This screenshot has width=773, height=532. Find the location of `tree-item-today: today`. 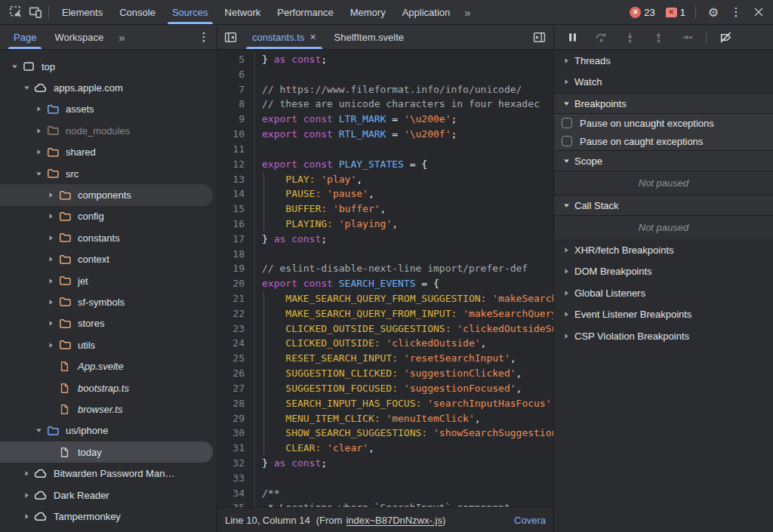

tree-item-today: today is located at coordinates (106, 452).